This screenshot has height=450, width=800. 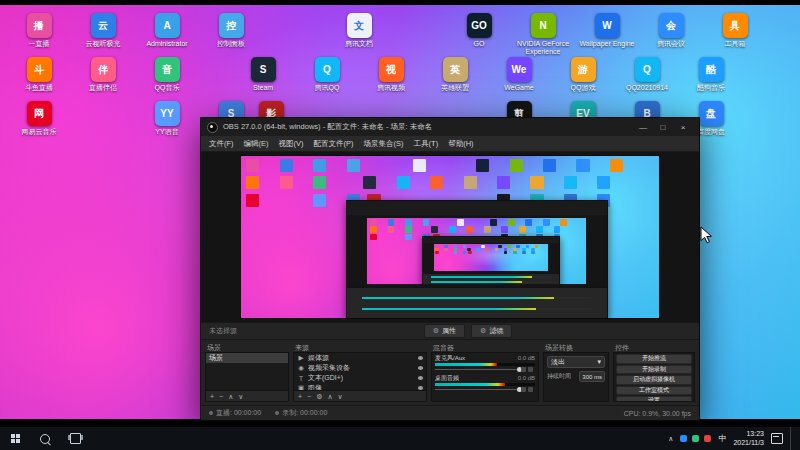 I want to click on source-toolbar-button: ⚙属性, so click(x=444, y=331).